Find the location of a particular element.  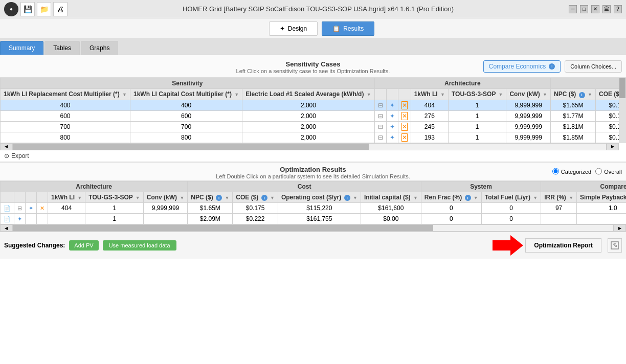

arch-tou-filter: ▼ is located at coordinates (501, 95).